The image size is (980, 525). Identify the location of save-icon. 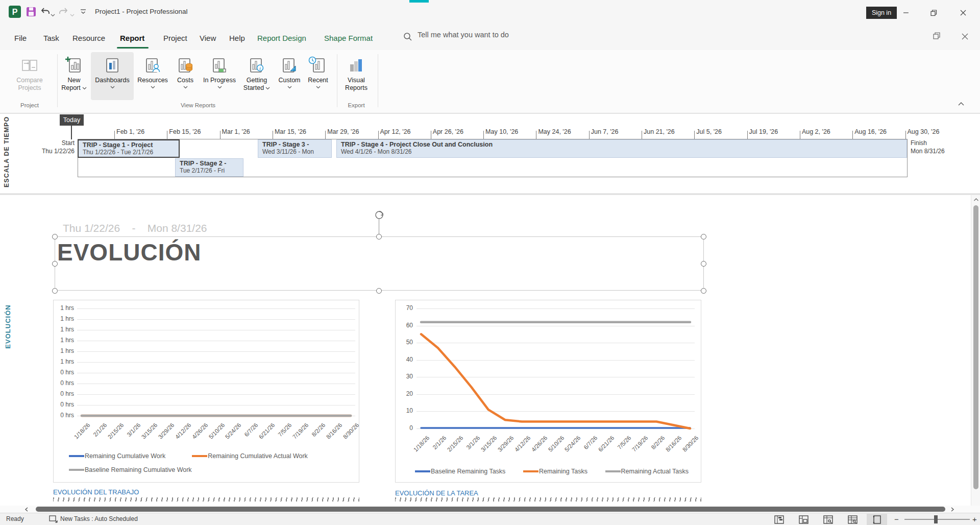
(31, 13).